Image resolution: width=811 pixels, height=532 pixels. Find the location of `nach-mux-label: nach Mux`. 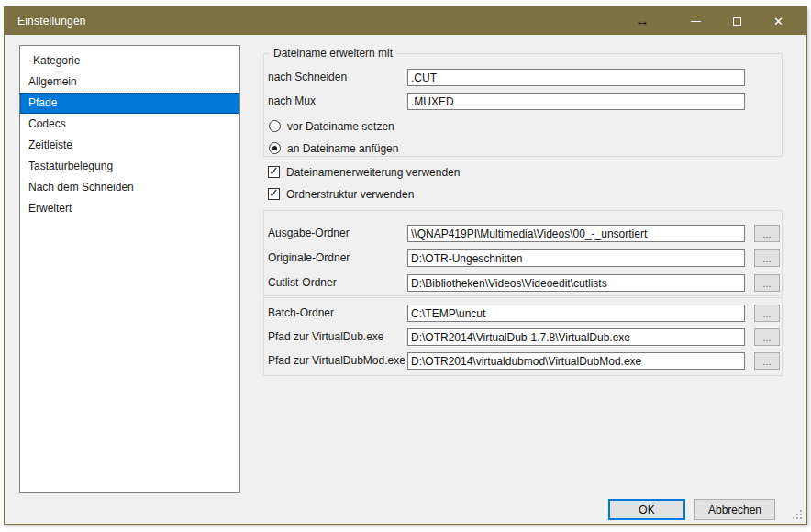

nach-mux-label: nach Mux is located at coordinates (292, 101).